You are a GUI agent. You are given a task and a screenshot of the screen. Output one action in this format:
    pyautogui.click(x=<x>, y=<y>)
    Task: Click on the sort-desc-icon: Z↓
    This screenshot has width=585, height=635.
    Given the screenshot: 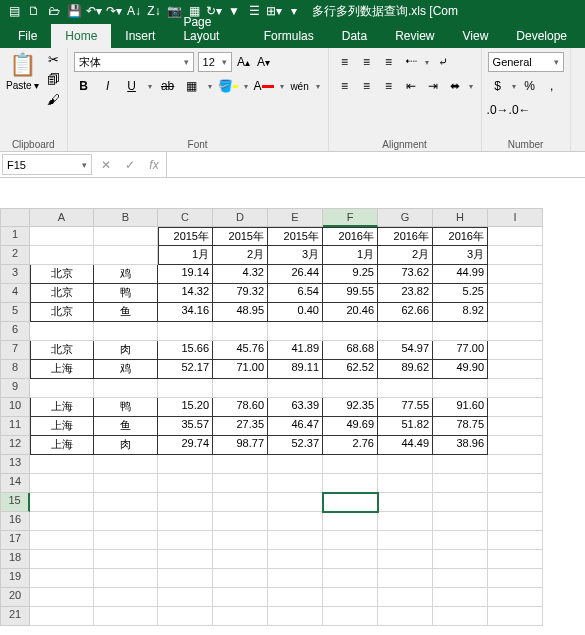 What is the action you would take?
    pyautogui.click(x=154, y=11)
    